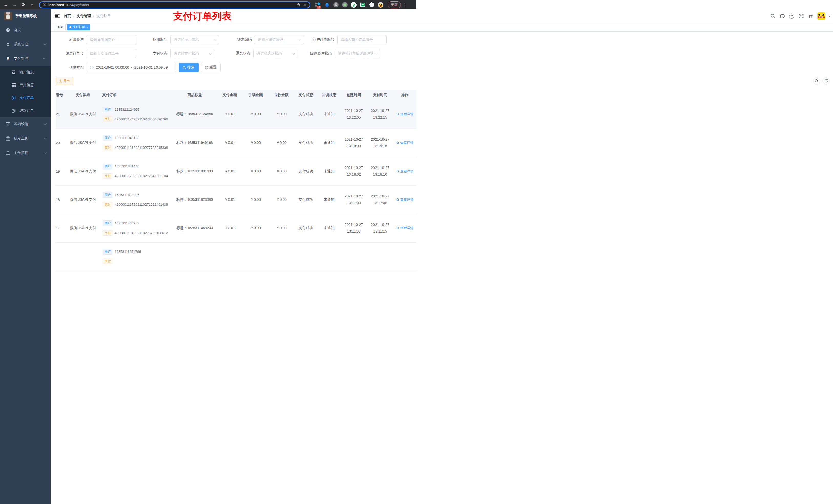 This screenshot has width=833, height=504. I want to click on breadcrumb-payment: 支付管理, so click(84, 16).